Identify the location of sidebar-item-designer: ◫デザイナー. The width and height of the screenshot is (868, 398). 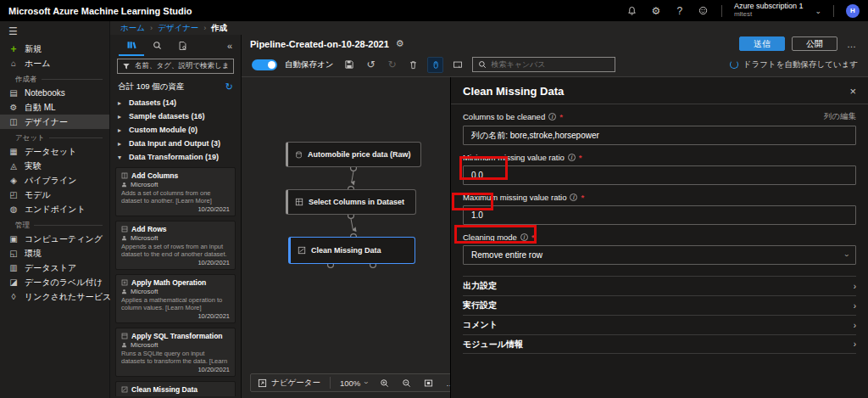
(54, 122).